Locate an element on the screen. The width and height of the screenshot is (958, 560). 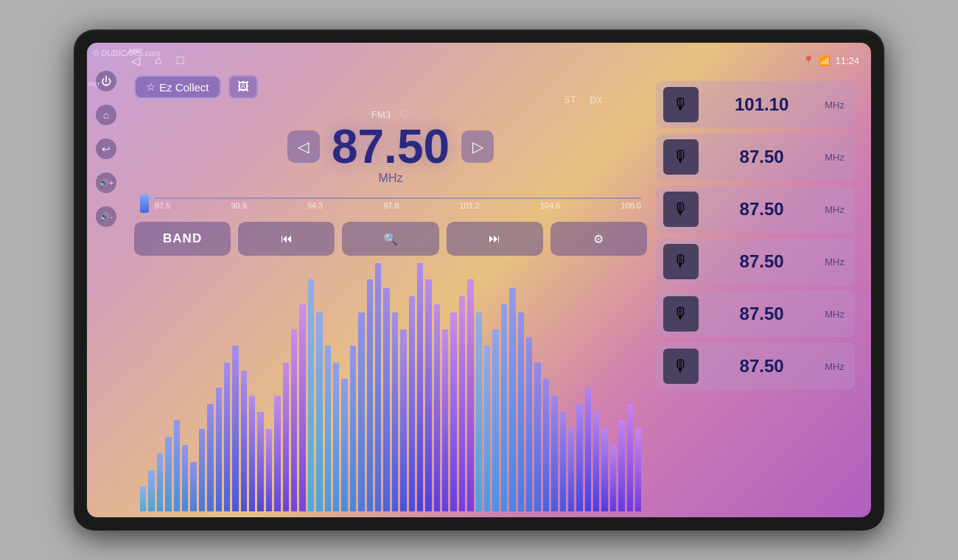
photo-button: 🖼 is located at coordinates (243, 87).